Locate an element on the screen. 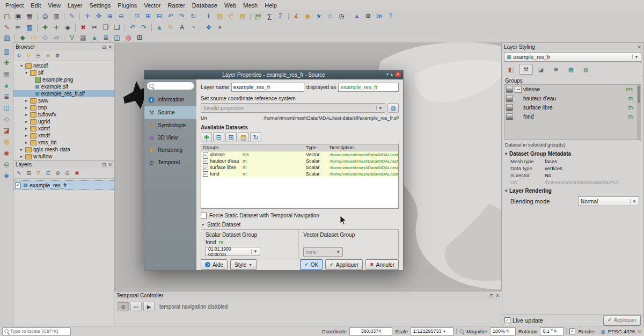  magnifier-spinbox: 100%⇅ is located at coordinates (503, 332).